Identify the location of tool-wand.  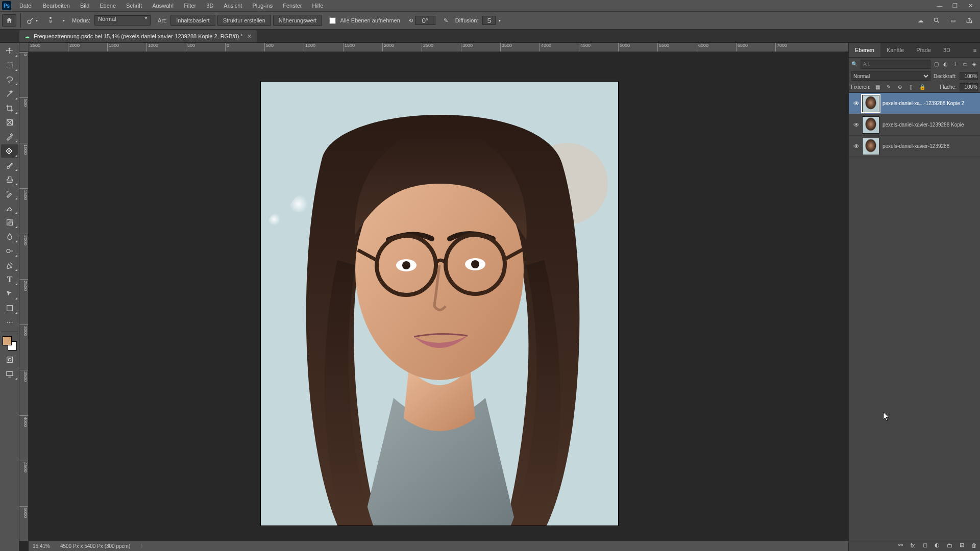
(10, 94).